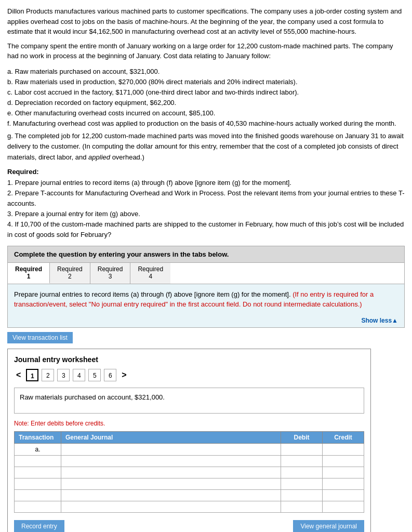 Image resolution: width=412 pixels, height=532 pixels. I want to click on nav-next-button: >, so click(124, 375).